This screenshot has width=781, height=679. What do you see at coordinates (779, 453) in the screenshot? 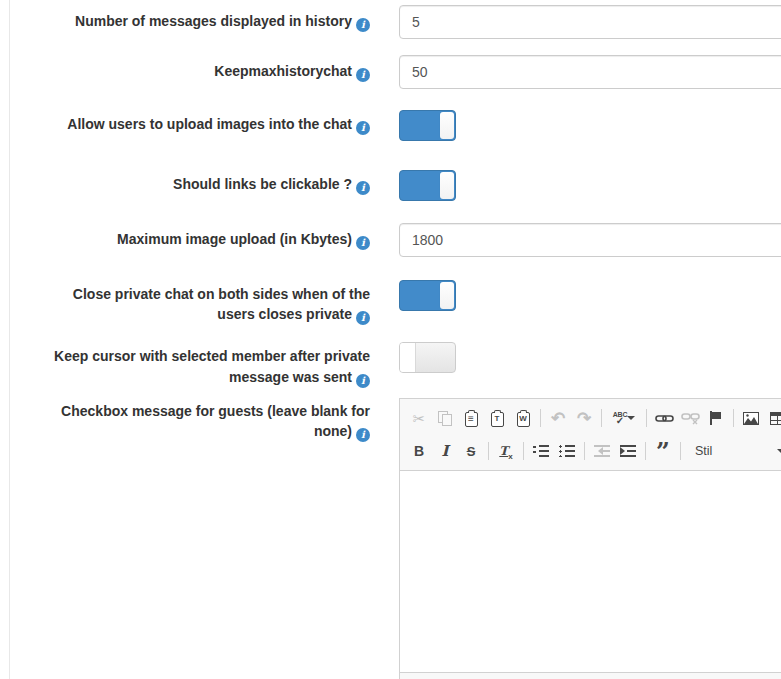
I see `dropdown-caret-icon` at bounding box center [779, 453].